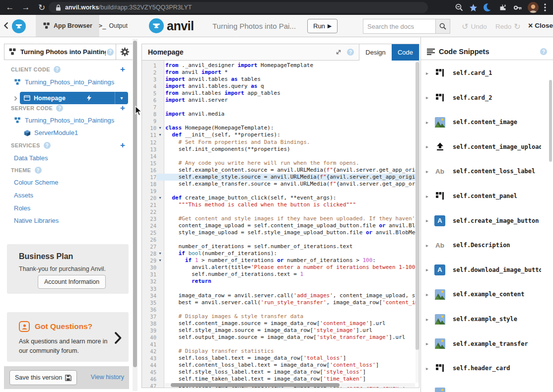 The width and height of the screenshot is (553, 392). What do you see at coordinates (279, 198) in the screenshot?
I see `code-line: 20▾ def create_image_button_click(self, …` at bounding box center [279, 198].